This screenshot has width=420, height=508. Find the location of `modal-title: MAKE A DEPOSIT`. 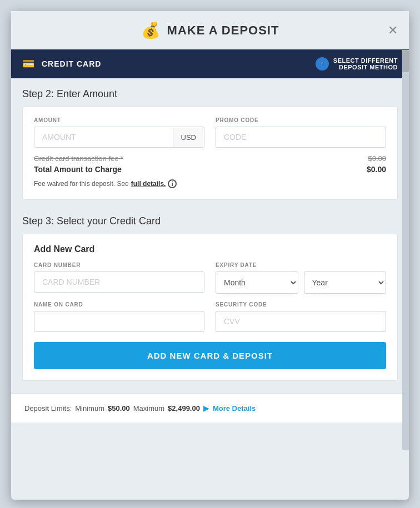

modal-title: MAKE A DEPOSIT is located at coordinates (223, 31).